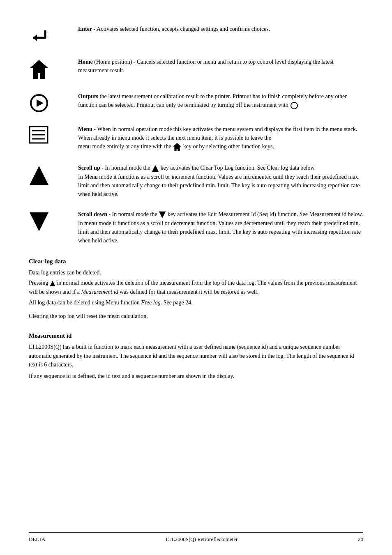  What do you see at coordinates (53, 221) in the screenshot?
I see `scroll-down-key-icon` at bounding box center [53, 221].